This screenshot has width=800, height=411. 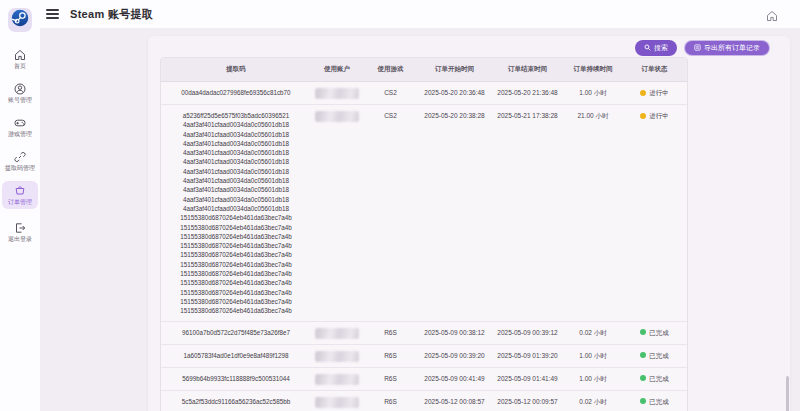 I want to click on sidebar-item-game: 游戏管理, so click(x=20, y=127).